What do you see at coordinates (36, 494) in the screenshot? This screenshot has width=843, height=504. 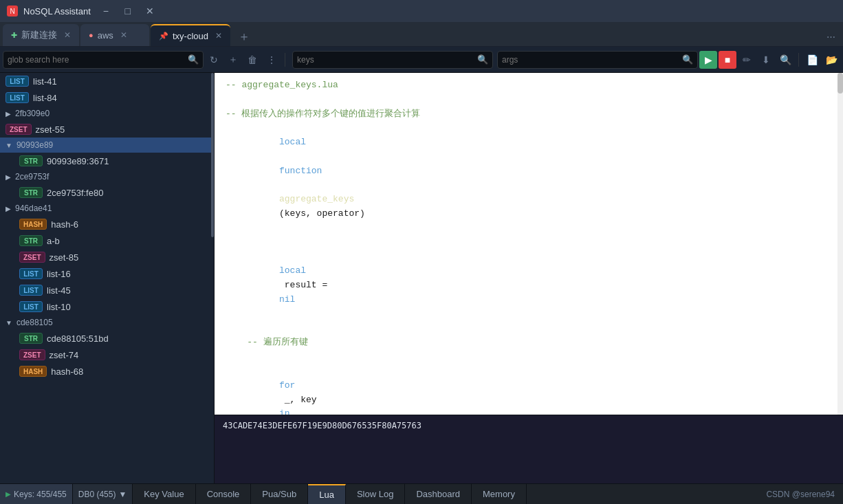 I see `bottom-status: ▶ Keys: 455/455` at bounding box center [36, 494].